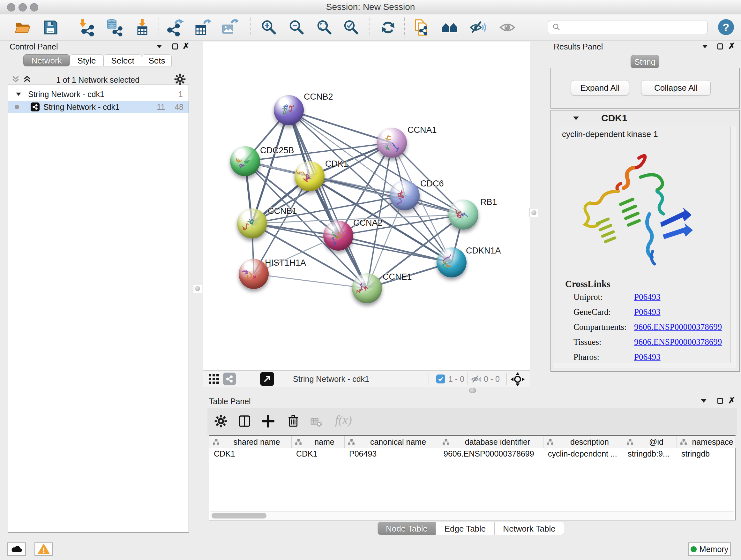  I want to click on table-cell: 9606.ENSP00000378699, so click(491, 454).